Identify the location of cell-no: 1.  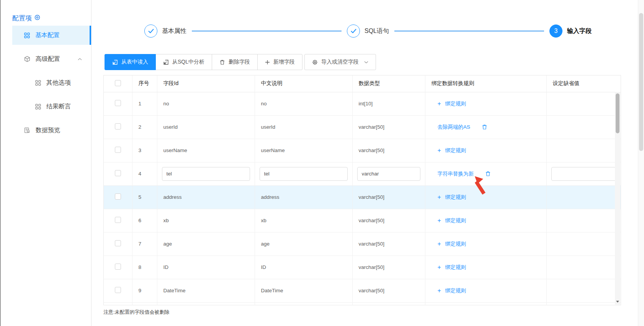
(145, 103).